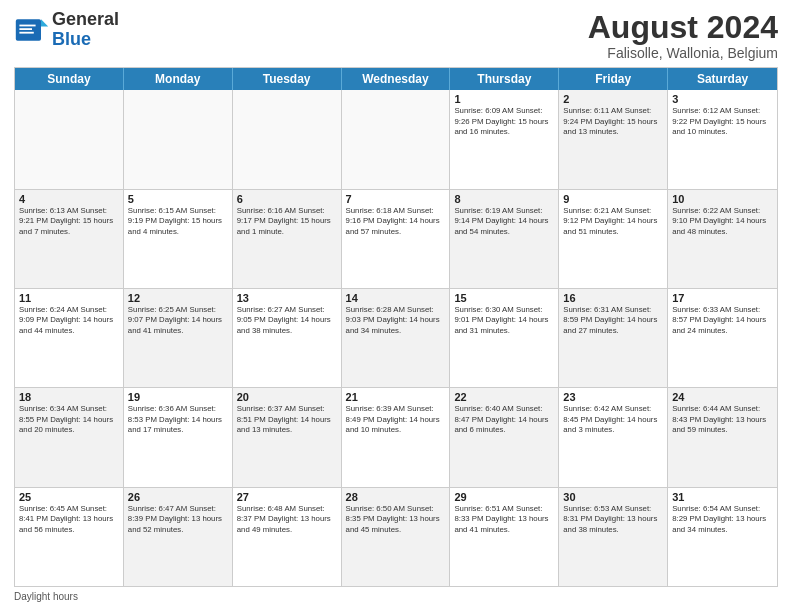  I want to click on day-info: Sunrise: 6:30 AM Sunset: 9:01 PM Dayligh…, so click(504, 321).